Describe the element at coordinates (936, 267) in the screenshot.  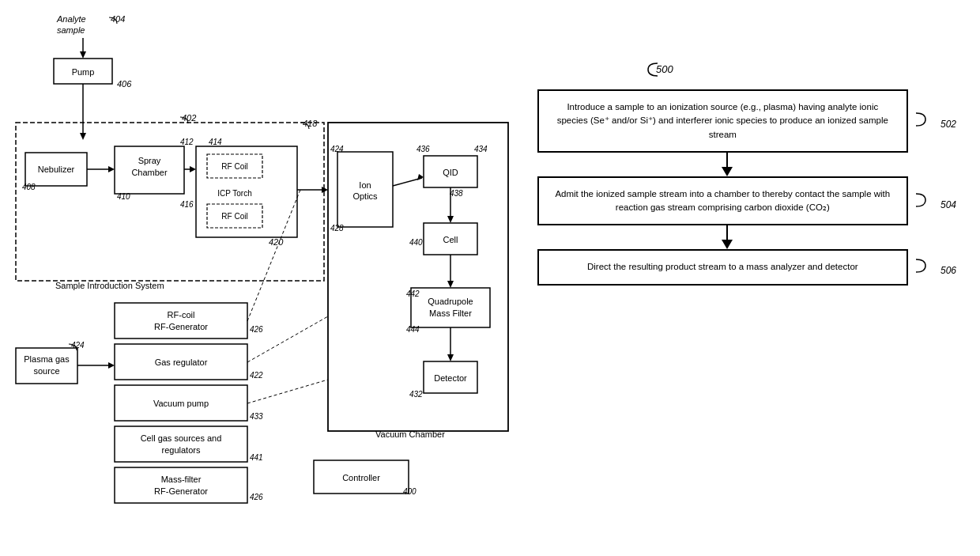
I see `step3-ref: 506` at that location.